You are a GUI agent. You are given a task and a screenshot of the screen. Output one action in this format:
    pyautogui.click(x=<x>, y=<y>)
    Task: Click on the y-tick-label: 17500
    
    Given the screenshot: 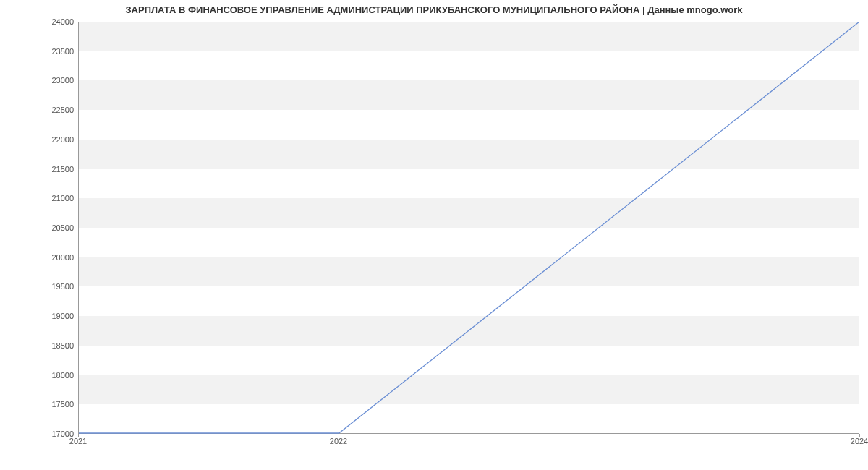 What is the action you would take?
    pyautogui.click(x=41, y=404)
    